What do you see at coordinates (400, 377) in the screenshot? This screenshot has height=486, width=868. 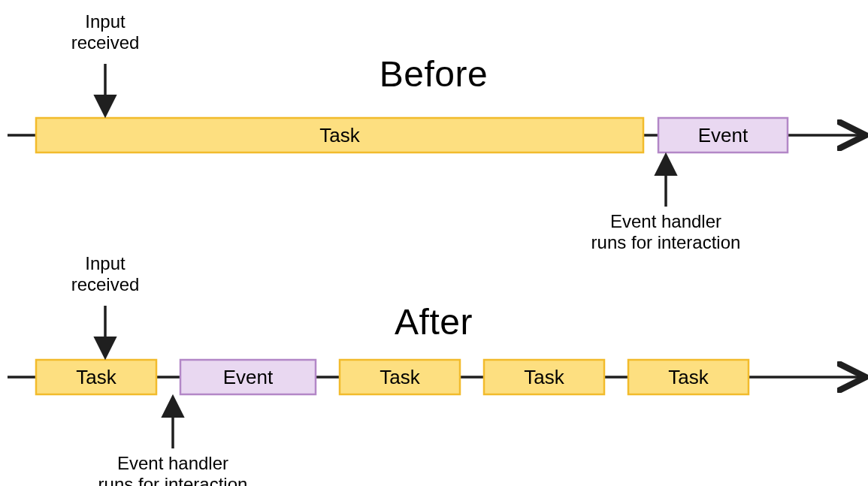 I see `timeline-block-task-2: Task` at bounding box center [400, 377].